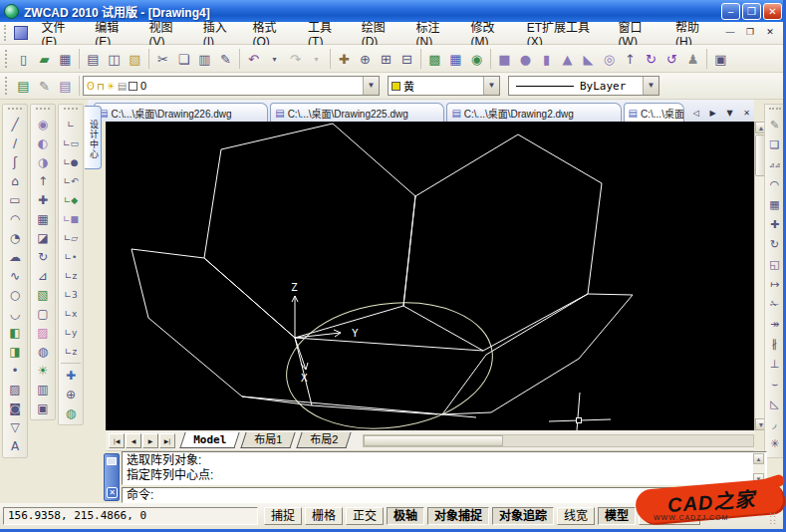 The height and width of the screenshot is (532, 786). Describe the element at coordinates (24, 59) in the screenshot. I see `new-button: ▯` at that location.